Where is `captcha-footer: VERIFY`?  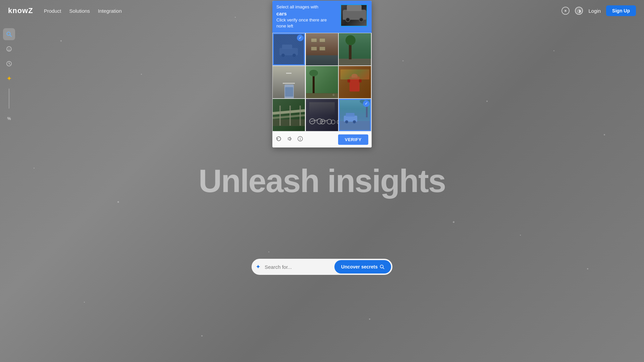
captcha-footer: VERIFY is located at coordinates (322, 139).